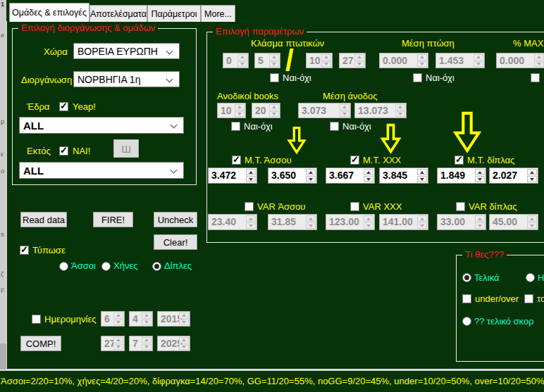 This screenshot has height=392, width=544. Describe the element at coordinates (514, 222) in the screenshot. I see `var-doubles-high-updown: 45.00` at that location.